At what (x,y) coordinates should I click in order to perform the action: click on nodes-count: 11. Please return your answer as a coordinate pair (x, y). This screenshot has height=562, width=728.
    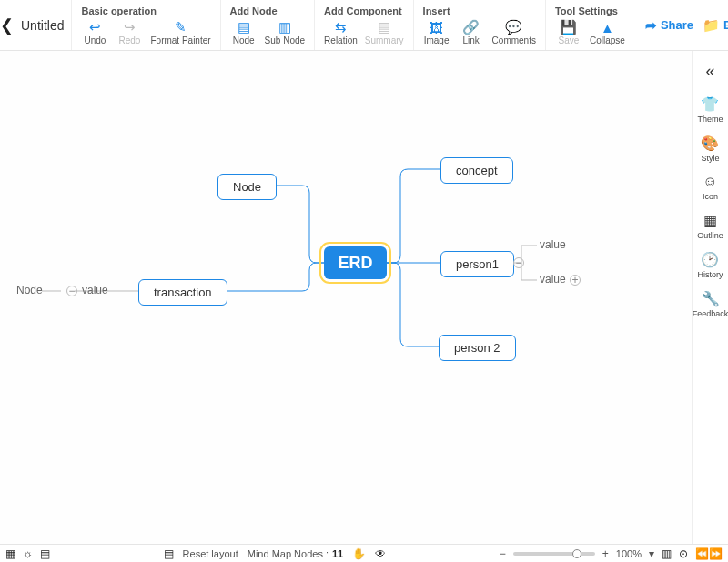
    Looking at the image, I should click on (338, 554).